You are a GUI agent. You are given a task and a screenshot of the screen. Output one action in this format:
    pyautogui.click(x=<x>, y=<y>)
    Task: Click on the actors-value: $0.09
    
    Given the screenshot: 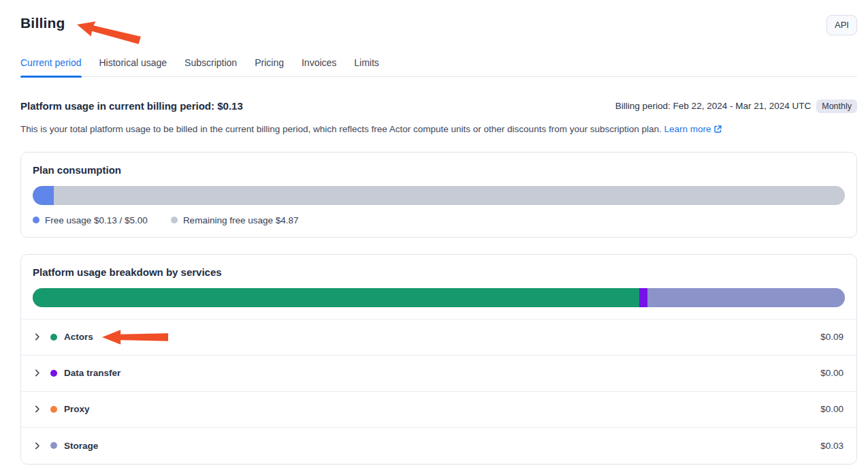 What is the action you would take?
    pyautogui.click(x=832, y=336)
    